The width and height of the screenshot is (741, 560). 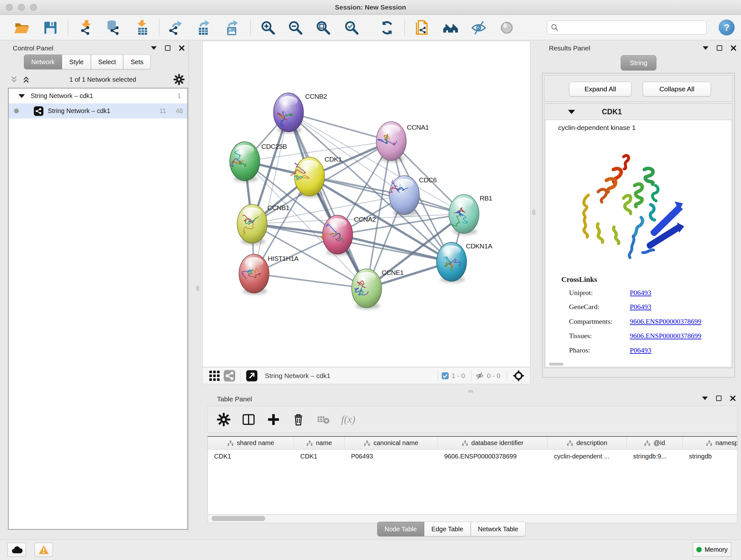 What do you see at coordinates (175, 28) in the screenshot?
I see `export-network-button` at bounding box center [175, 28].